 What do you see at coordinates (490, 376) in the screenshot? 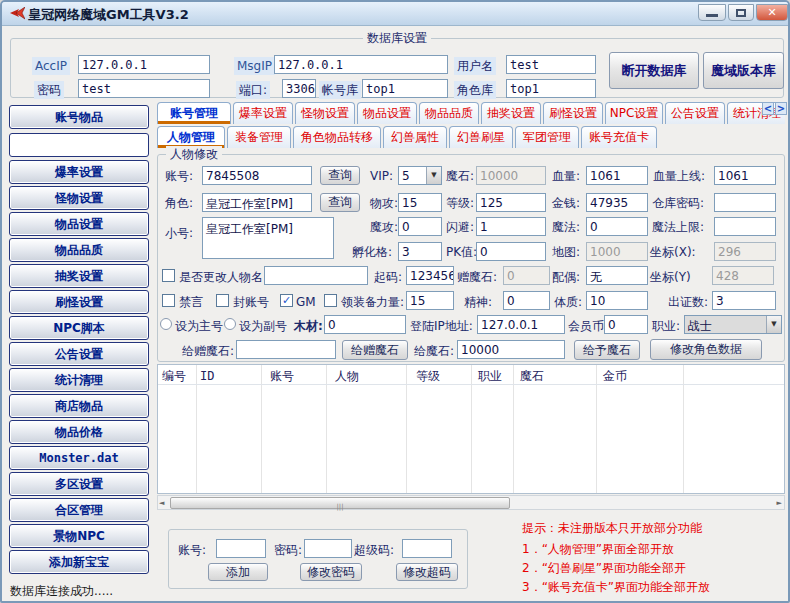
I see `col-header-job: 职业` at bounding box center [490, 376].